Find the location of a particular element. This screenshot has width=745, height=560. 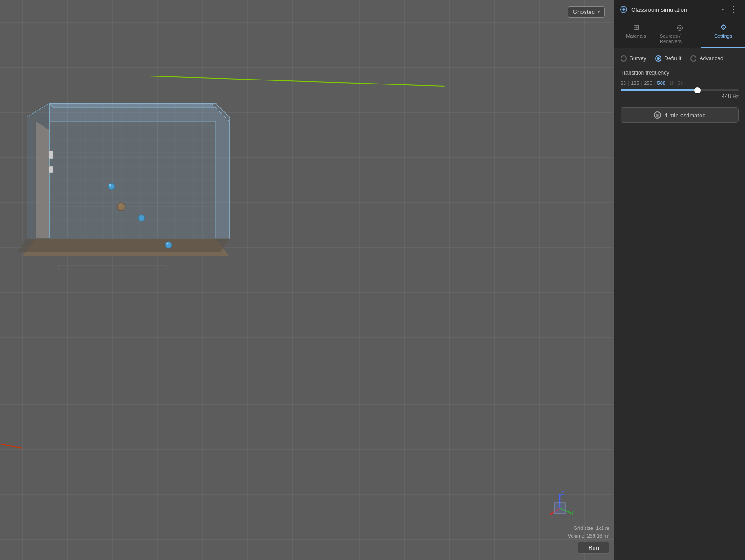

ghosted-dropdown: Ghosted ▾ is located at coordinates (586, 12).